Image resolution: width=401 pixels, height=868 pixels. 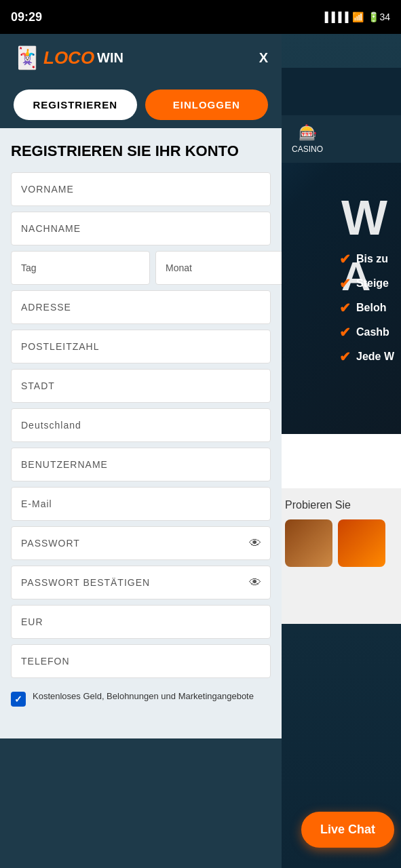 What do you see at coordinates (141, 104) in the screenshot?
I see `auth-buttons: REGISTRIEREN EINLOGGEN` at bounding box center [141, 104].